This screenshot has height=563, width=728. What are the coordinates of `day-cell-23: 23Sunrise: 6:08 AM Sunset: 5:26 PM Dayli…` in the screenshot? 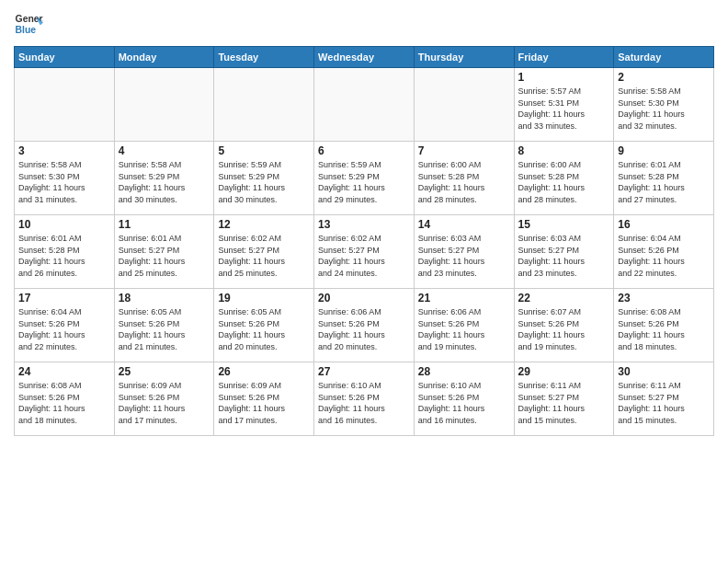 It's located at (664, 326).